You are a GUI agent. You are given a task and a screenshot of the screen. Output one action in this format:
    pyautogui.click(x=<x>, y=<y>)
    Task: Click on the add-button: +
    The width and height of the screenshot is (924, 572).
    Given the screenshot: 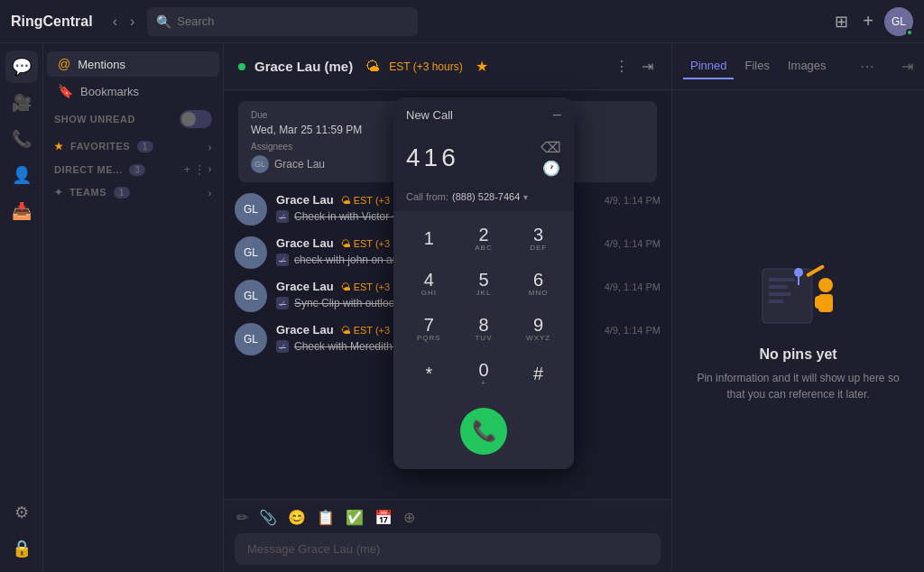 What is the action you would take?
    pyautogui.click(x=868, y=22)
    